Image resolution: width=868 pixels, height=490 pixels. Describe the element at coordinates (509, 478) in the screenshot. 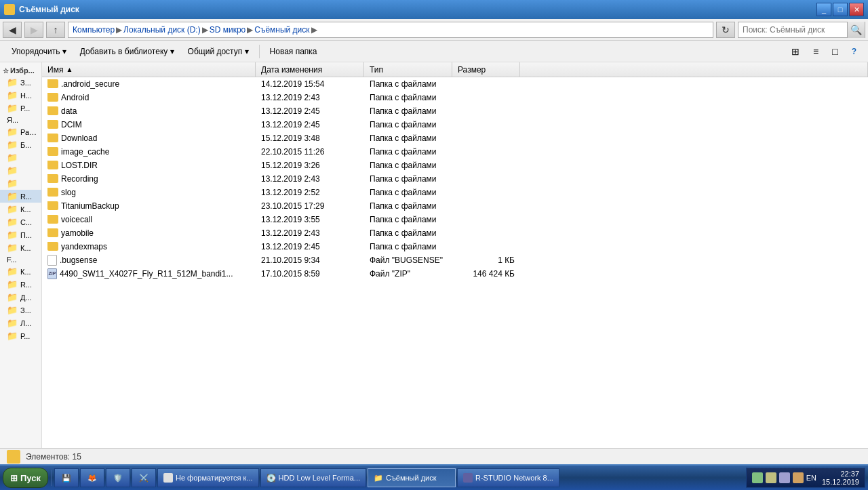

I see `taskbar-rstudio-button: R-STUDIO Network 8...` at that location.